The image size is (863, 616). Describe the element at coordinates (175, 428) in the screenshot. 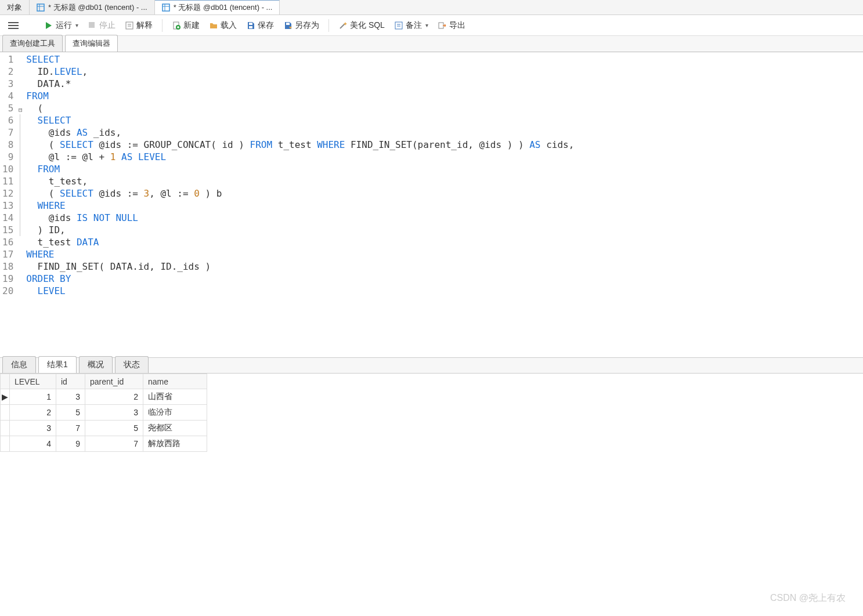

I see `table-cell: 尧都区` at that location.